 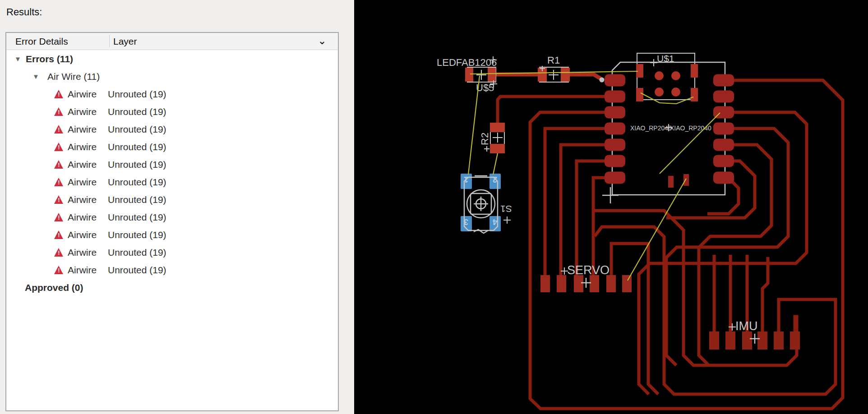 I want to click on button-s1: 1 2 3 4 S1, so click(x=486, y=203).